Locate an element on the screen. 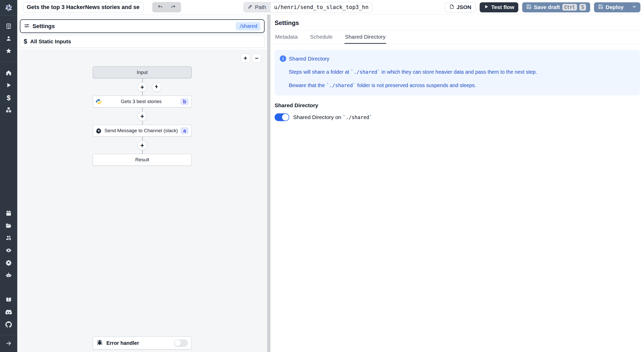  deploy-button: Deploy is located at coordinates (611, 7).